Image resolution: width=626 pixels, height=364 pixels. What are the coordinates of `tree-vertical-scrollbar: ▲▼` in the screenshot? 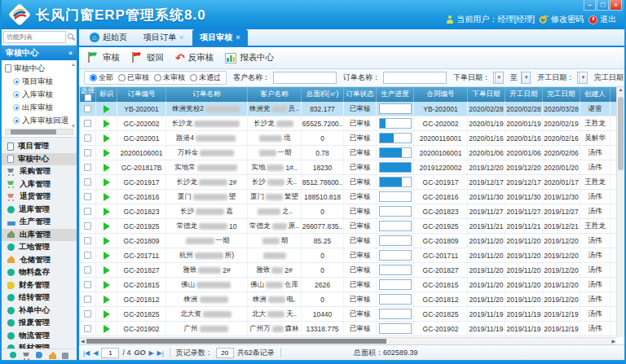 It's located at (73, 95).